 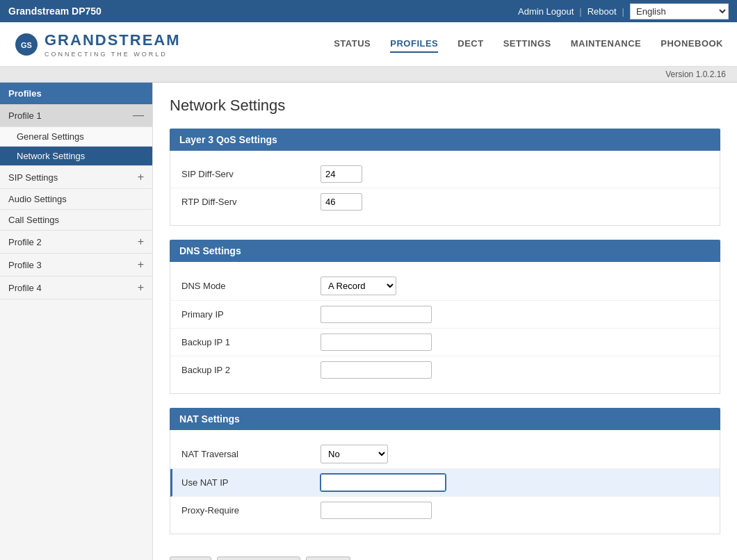 What do you see at coordinates (679, 11) in the screenshot?
I see `language-select: English Simplified Chinese Traditional C…` at bounding box center [679, 11].